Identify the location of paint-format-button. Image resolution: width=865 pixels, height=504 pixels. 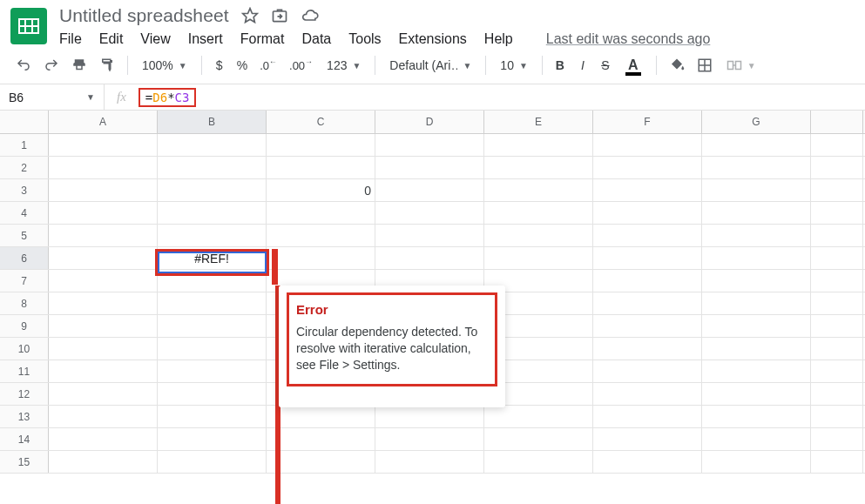
(107, 65).